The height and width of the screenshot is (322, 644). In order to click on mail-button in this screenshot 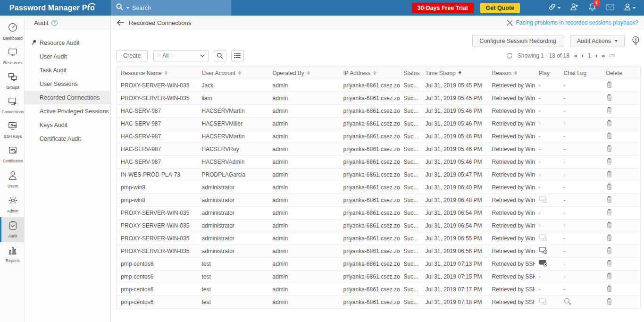, I will do `click(610, 8)`.